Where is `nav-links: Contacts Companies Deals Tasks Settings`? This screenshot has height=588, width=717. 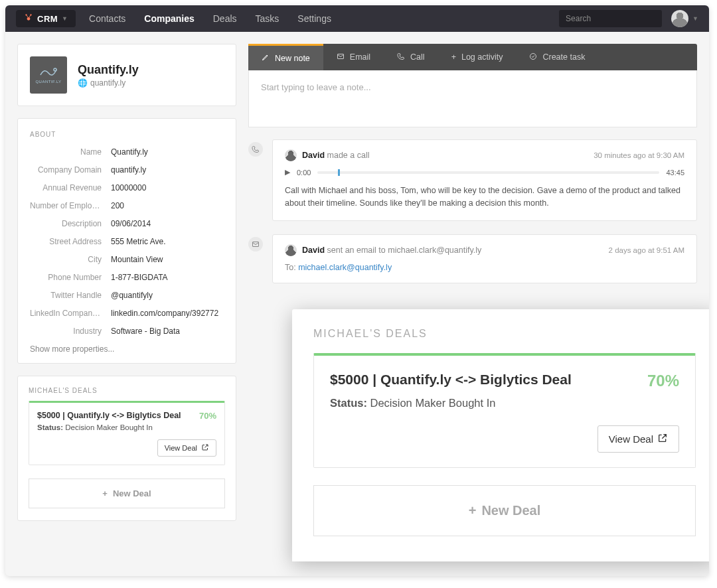
nav-links: Contacts Companies Deals Tasks Settings is located at coordinates (324, 19).